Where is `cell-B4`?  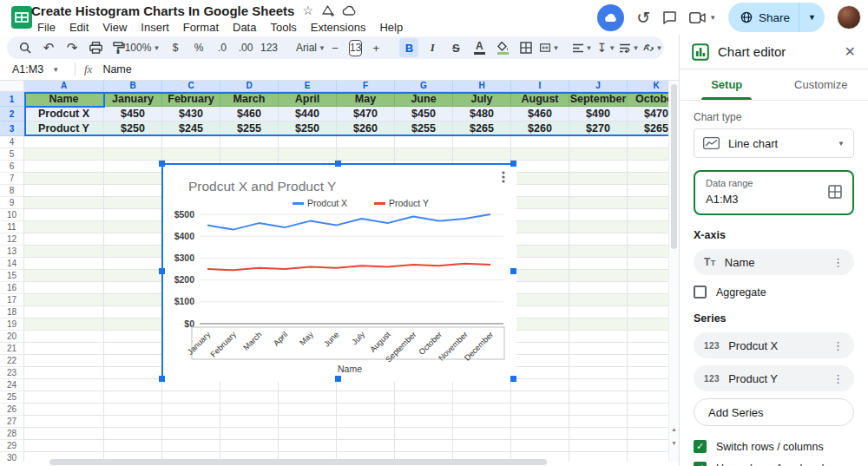
cell-B4 is located at coordinates (134, 142).